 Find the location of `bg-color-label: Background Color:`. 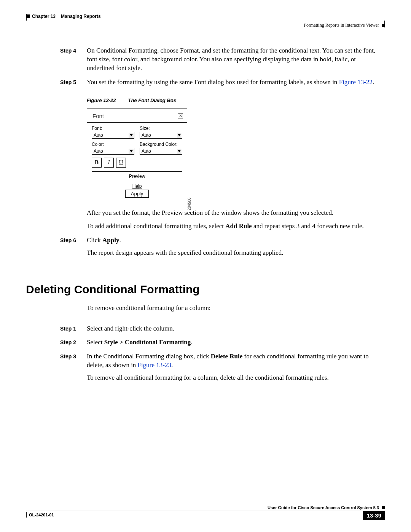

bg-color-label: Background Color: is located at coordinates (161, 144).